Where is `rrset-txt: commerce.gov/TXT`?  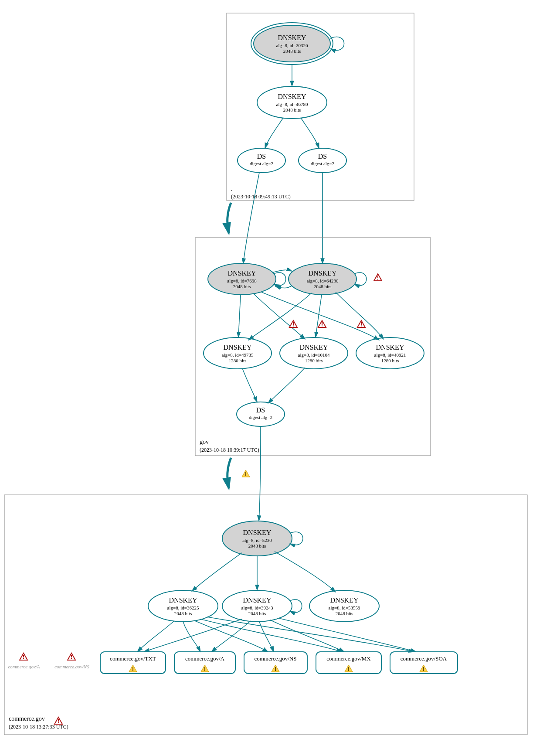
rrset-txt: commerce.gov/TXT is located at coordinates (133, 663).